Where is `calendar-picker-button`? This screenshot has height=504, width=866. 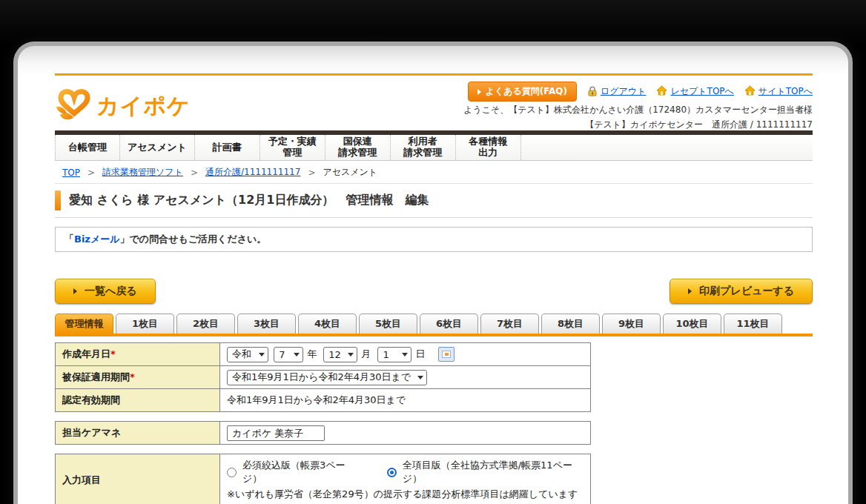 calendar-picker-button is located at coordinates (446, 354).